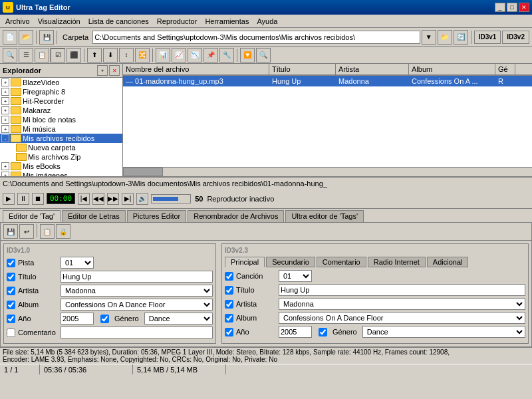 The width and height of the screenshot is (532, 399). Describe the element at coordinates (61, 82) in the screenshot. I see `tree-item-blazevideo: + BlazeVideo` at that location.